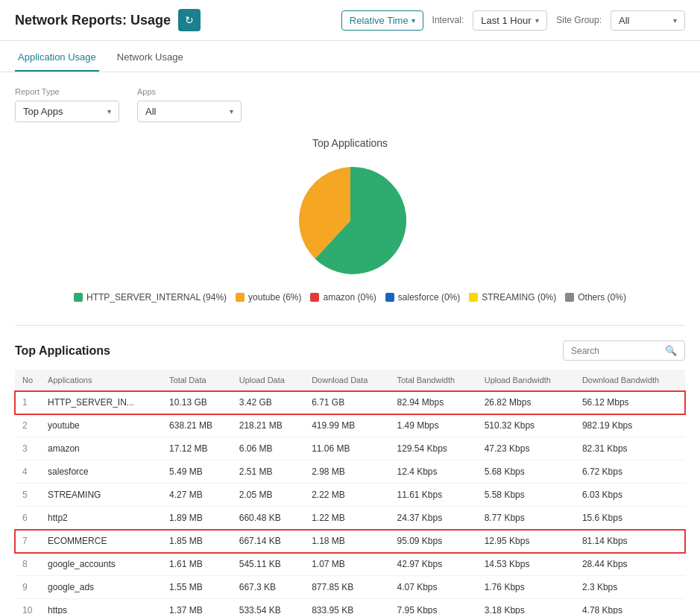 Image resolution: width=700 pixels, height=614 pixels. Describe the element at coordinates (432, 565) in the screenshot. I see `cell-total-bw: 42.97 Kbps` at that location.